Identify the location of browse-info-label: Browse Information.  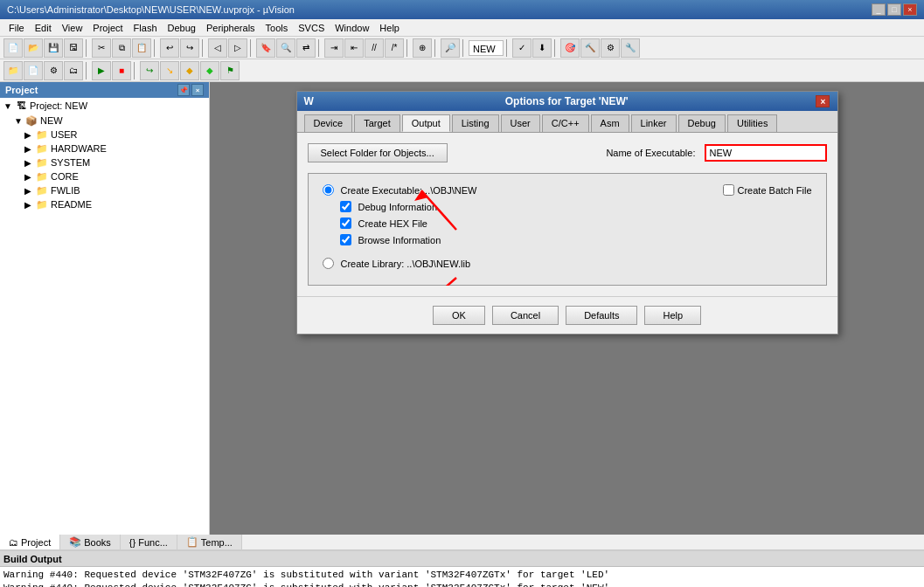
(391, 239).